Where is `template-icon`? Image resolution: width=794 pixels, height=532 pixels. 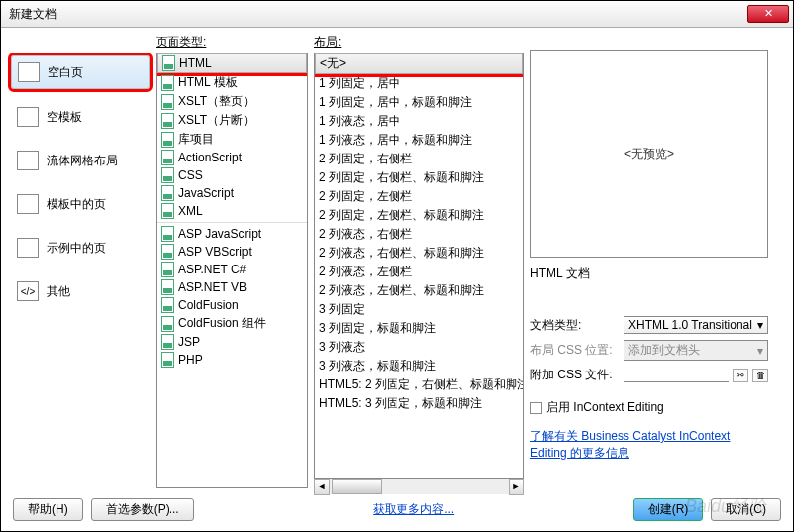 template-icon is located at coordinates (28, 117).